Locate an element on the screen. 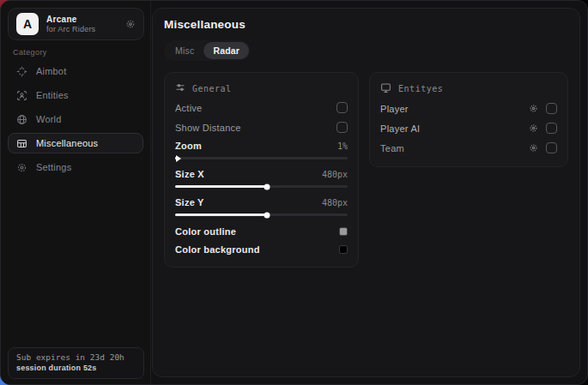 This screenshot has height=385, width=588. color-background-label: Color background is located at coordinates (218, 250).